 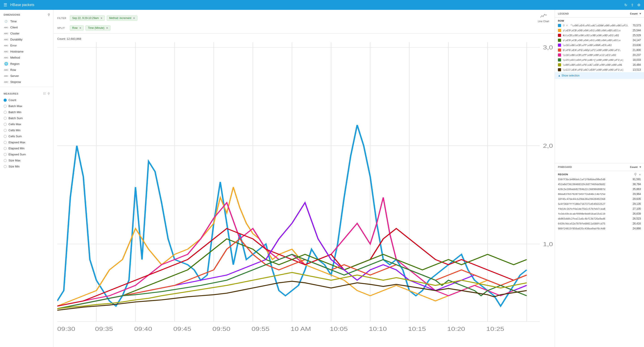 I want to click on time-icon: 🕐, so click(x=6, y=22).